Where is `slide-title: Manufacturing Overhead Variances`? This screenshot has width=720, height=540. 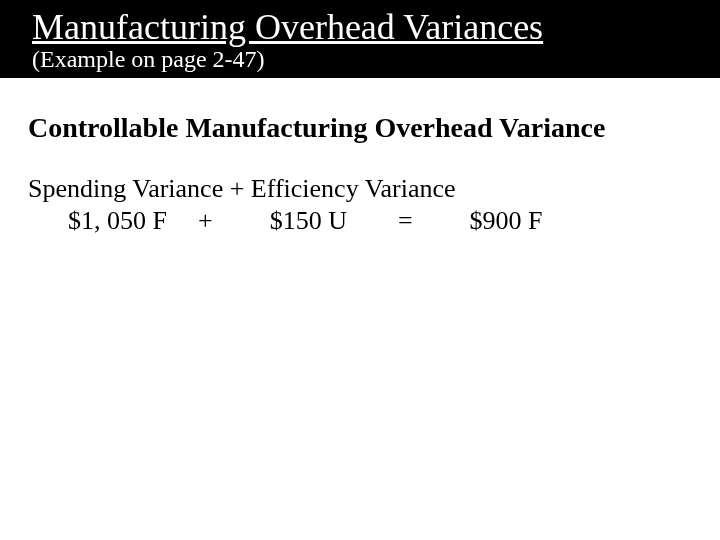 slide-title: Manufacturing Overhead Variances is located at coordinates (360, 28).